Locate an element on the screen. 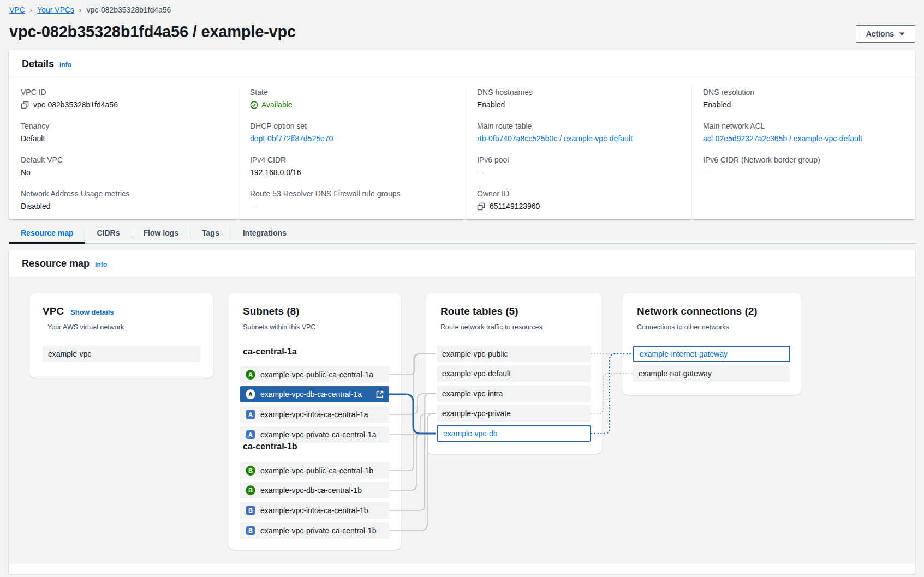  dns-resolution-value: Enabled is located at coordinates (717, 105).